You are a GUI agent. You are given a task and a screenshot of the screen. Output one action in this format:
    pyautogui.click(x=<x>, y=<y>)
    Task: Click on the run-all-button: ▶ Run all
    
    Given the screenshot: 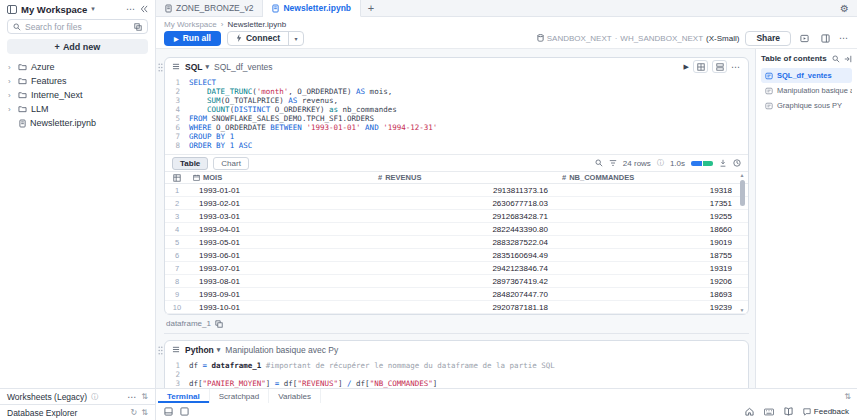 What is the action you would take?
    pyautogui.click(x=192, y=38)
    